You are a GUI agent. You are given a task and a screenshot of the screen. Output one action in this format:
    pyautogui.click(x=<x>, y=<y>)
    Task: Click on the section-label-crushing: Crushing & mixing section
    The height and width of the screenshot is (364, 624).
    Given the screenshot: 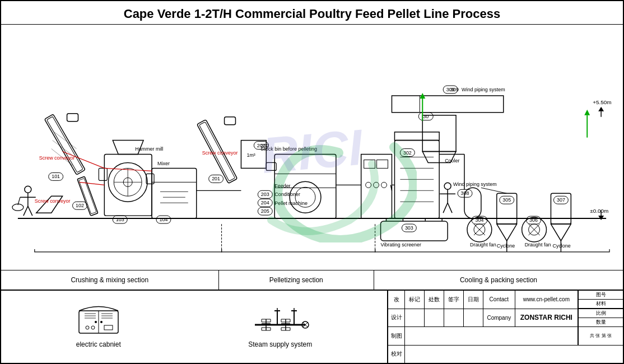 What is the action you would take?
    pyautogui.click(x=110, y=280)
    